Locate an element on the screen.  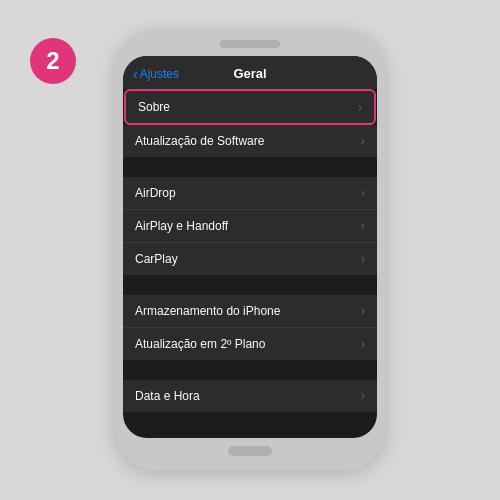
item-label-data-hora: Data e Hora is located at coordinates (168, 396).